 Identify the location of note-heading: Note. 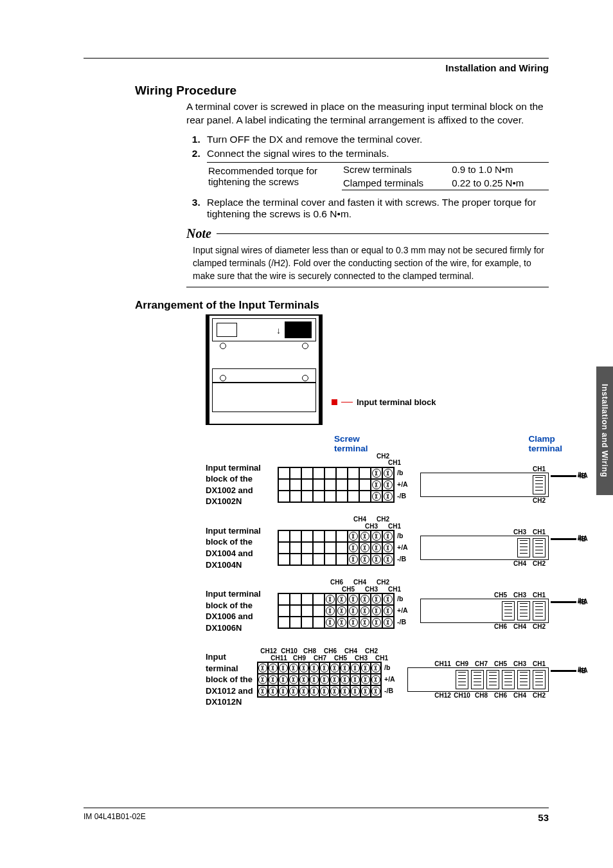
(368, 234).